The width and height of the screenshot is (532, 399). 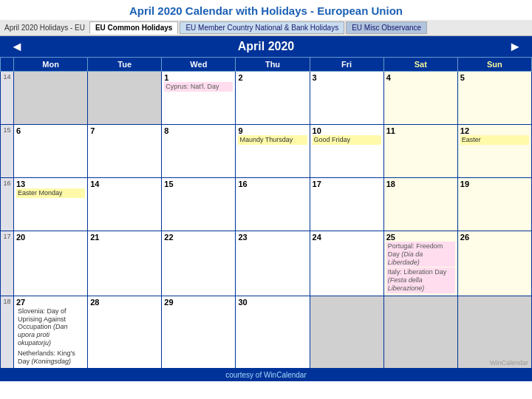 I want to click on table-row: 29, so click(x=199, y=332).